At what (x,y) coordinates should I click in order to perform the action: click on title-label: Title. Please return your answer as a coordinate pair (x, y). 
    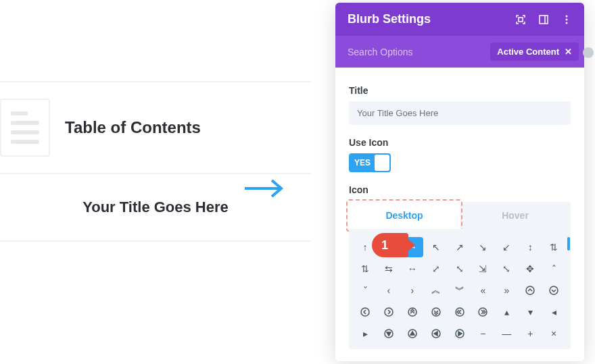
    Looking at the image, I should click on (460, 90).